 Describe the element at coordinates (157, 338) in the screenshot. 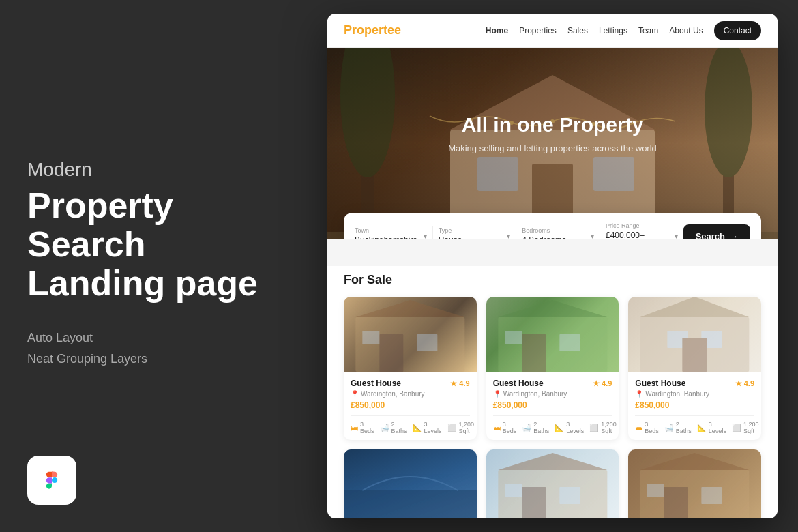

I see `feature-1: Auto Layout` at that location.